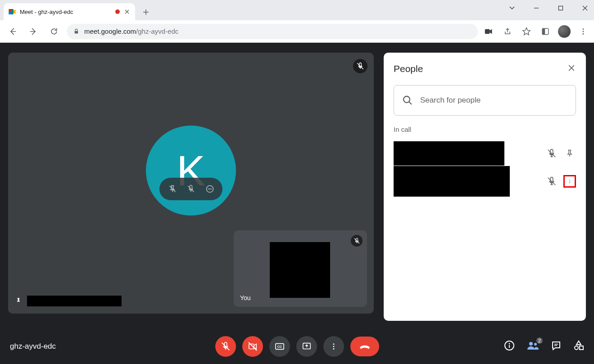 Image resolution: width=594 pixels, height=364 pixels. I want to click on person-name-redacted, so click(452, 181).